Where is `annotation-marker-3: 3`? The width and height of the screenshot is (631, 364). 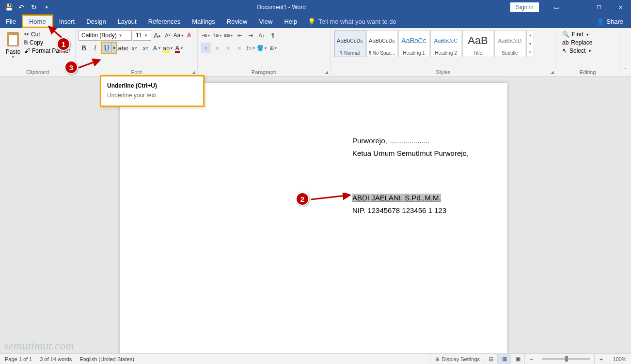
annotation-marker-3: 3 is located at coordinates (71, 67).